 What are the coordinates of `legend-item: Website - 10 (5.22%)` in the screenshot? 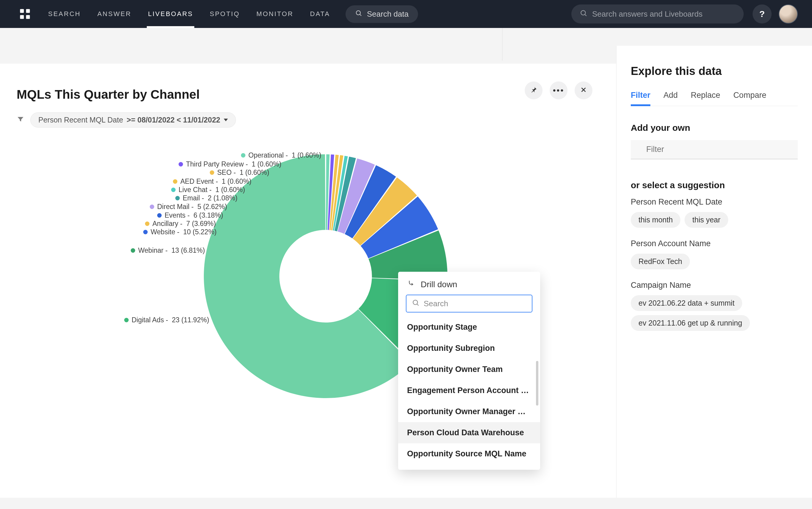 It's located at (180, 232).